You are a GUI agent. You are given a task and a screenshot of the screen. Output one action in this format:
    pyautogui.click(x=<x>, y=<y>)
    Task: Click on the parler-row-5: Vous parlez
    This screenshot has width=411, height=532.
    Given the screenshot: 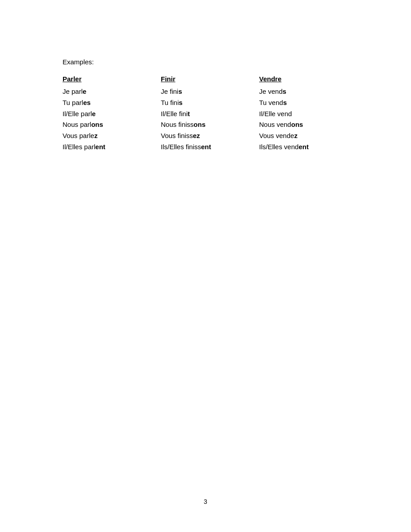 What is the action you would take?
    pyautogui.click(x=112, y=136)
    